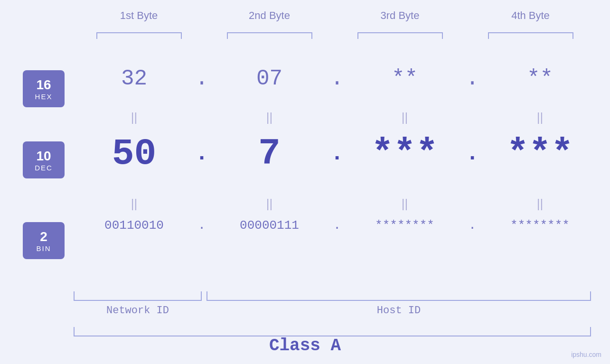 The height and width of the screenshot is (364, 610). I want to click on eq4: ||, so click(540, 118).